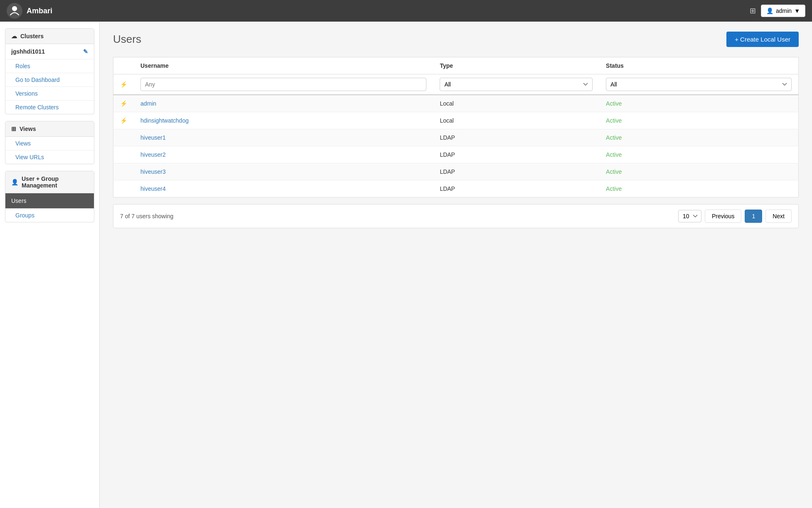 The image size is (812, 508). Describe the element at coordinates (147, 216) in the screenshot. I see `pagination-info: 7 of 7 users showing` at that location.